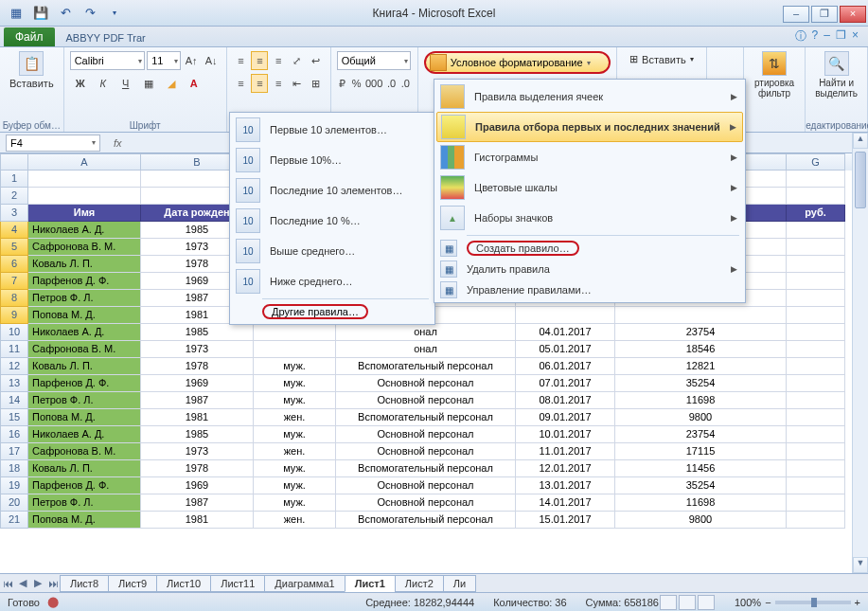  What do you see at coordinates (14, 298) in the screenshot?
I see `row-header: 8` at bounding box center [14, 298].